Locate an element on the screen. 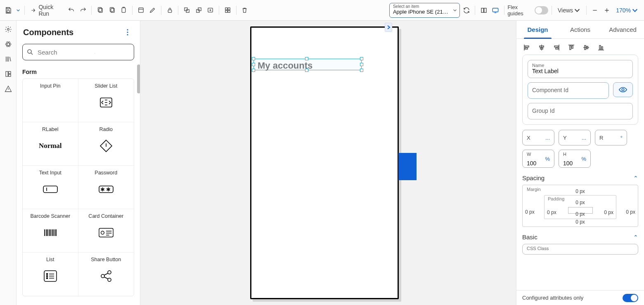  flex-guides-toggle is located at coordinates (542, 10).